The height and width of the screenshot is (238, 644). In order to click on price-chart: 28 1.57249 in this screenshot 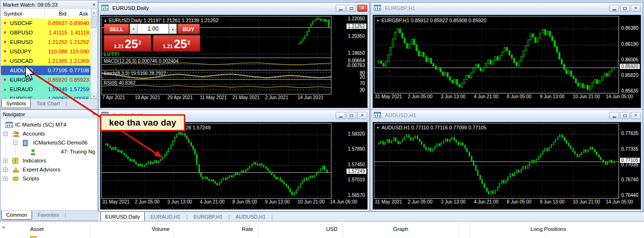, I will do `click(216, 161)`.